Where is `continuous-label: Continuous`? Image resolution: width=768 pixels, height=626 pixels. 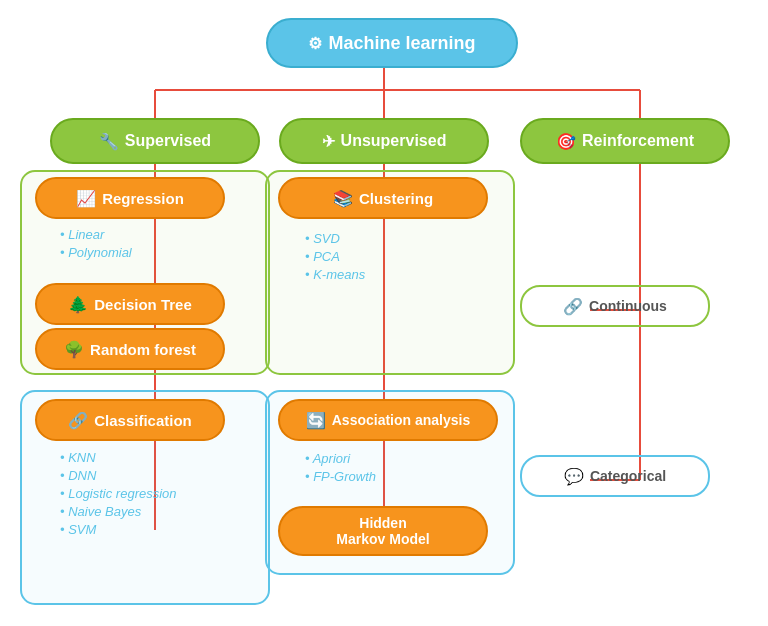
continuous-label: Continuous is located at coordinates (628, 306).